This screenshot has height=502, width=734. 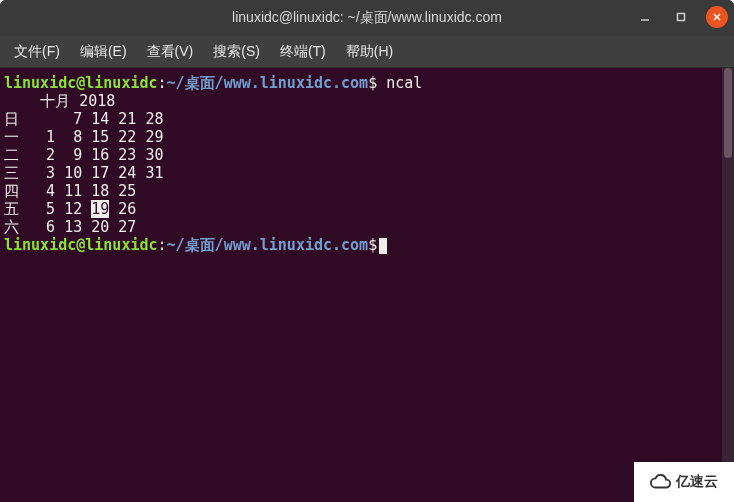 I want to click on menu-file: 文件(F), so click(x=37, y=52).